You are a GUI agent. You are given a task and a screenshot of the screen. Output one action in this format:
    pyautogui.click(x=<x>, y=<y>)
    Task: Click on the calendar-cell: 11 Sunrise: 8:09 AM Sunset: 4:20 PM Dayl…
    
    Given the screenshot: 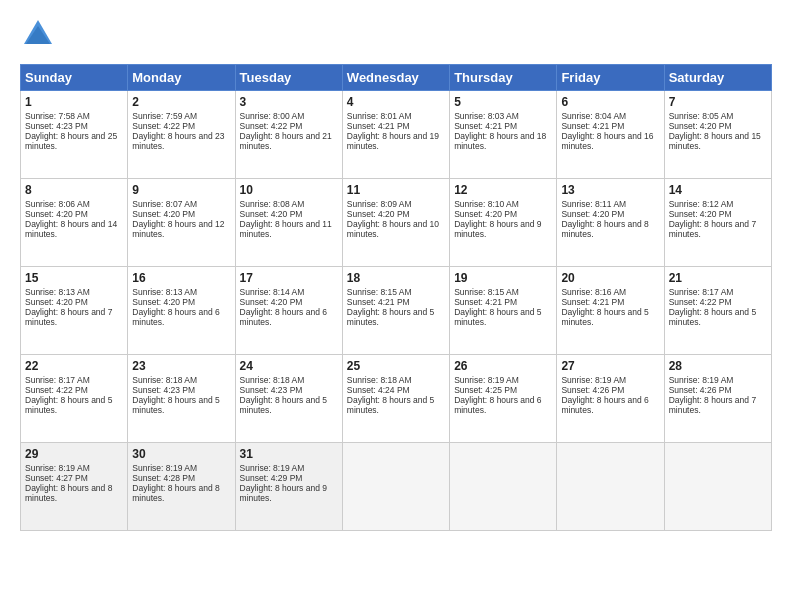 What is the action you would take?
    pyautogui.click(x=396, y=223)
    